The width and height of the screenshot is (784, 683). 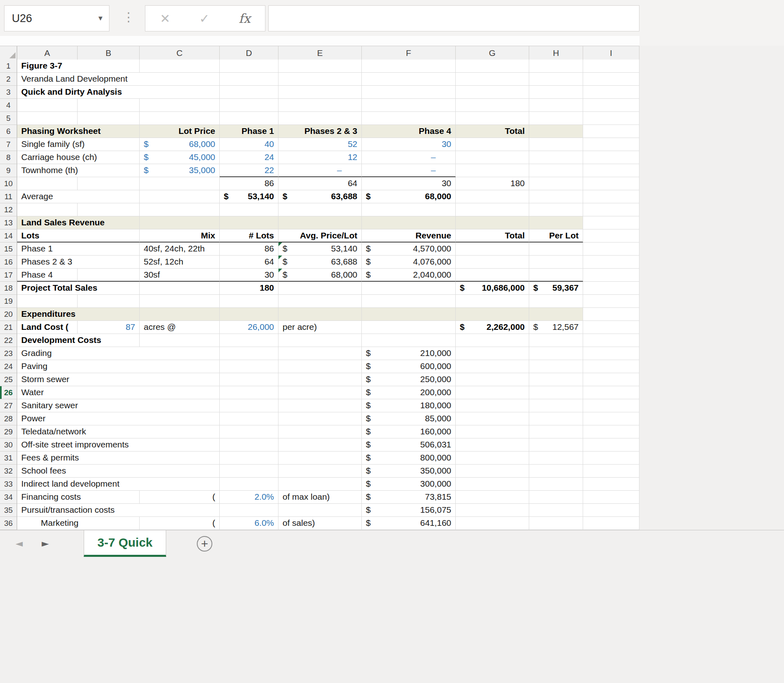 I want to click on row-header-20: 20, so click(x=9, y=314).